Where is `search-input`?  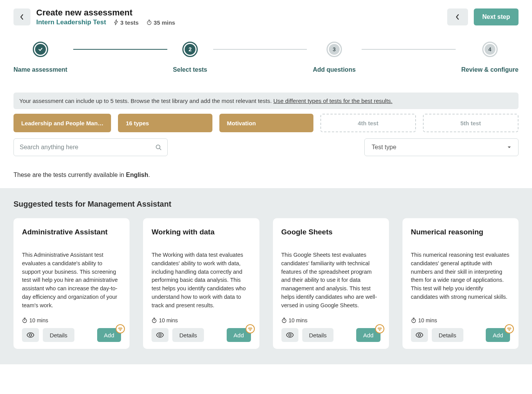 search-input is located at coordinates (88, 147).